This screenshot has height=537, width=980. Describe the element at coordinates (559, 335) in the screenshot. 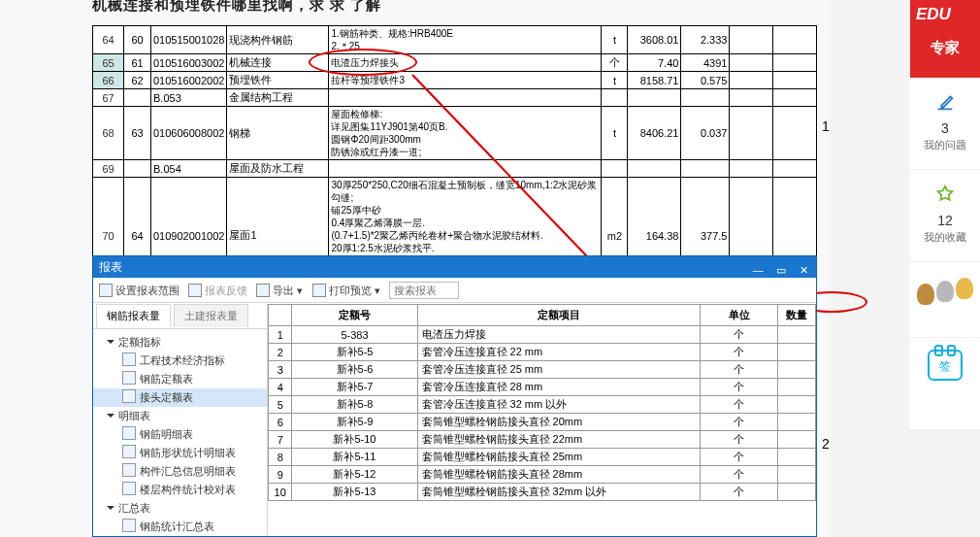

I see `grid-item: 电渣压力焊接` at that location.